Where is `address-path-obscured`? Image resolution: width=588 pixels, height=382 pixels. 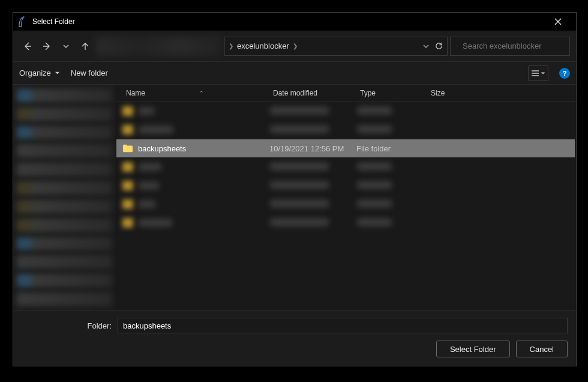 address-path-obscured is located at coordinates (159, 46).